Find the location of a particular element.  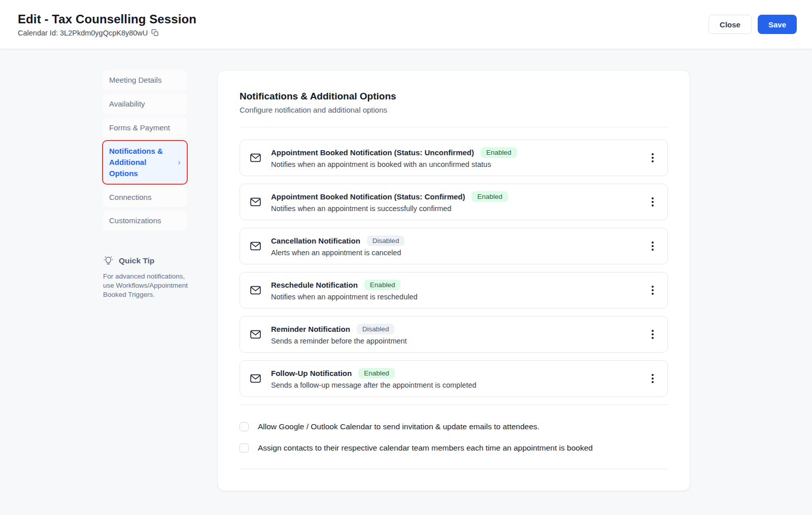

sidebar-nav-item-label: Connections is located at coordinates (130, 197).